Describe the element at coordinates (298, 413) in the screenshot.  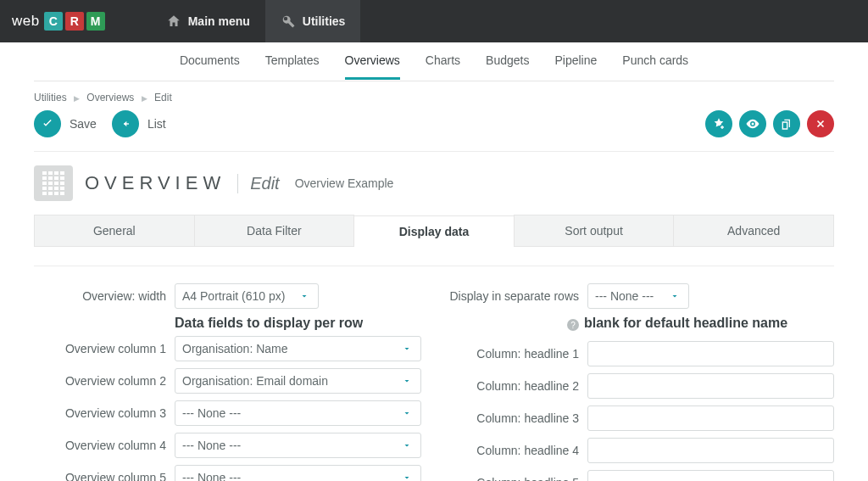
I see `col3-select: --- None ---` at that location.